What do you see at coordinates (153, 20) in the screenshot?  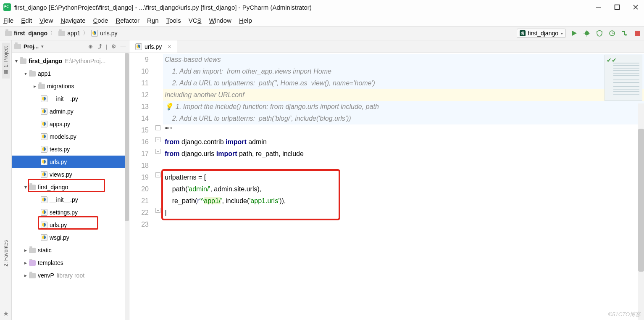 I see `menu-run: Run` at bounding box center [153, 20].